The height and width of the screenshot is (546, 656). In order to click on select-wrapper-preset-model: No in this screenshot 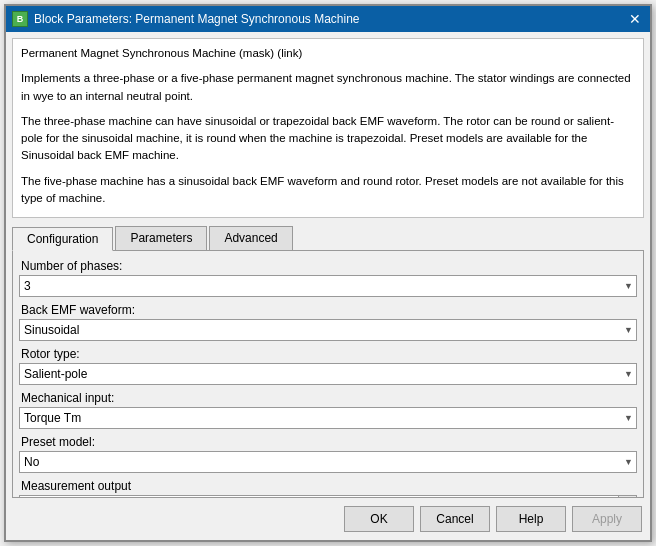, I will do `click(328, 462)`.